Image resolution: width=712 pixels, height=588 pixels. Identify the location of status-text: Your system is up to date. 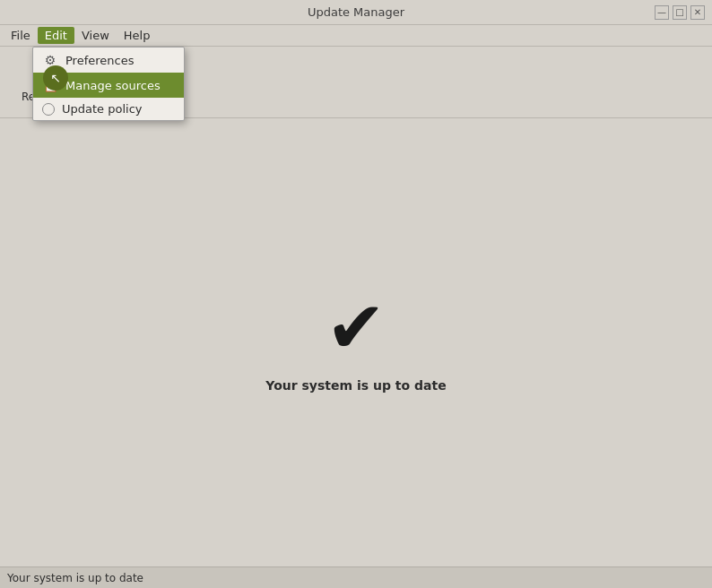
(75, 578).